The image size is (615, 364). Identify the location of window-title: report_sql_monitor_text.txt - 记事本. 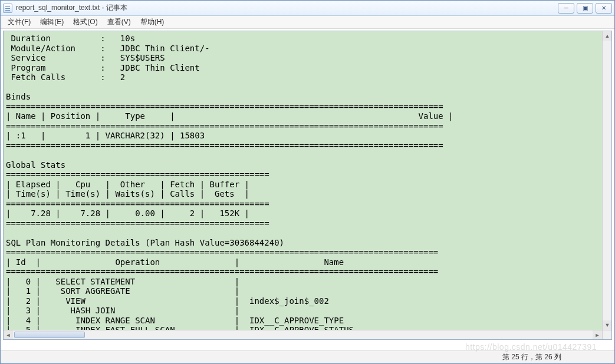
(72, 8).